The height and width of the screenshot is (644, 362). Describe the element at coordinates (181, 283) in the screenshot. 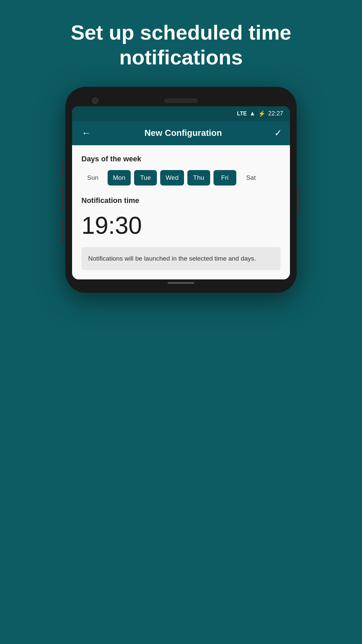

I see `phone-bottom` at that location.